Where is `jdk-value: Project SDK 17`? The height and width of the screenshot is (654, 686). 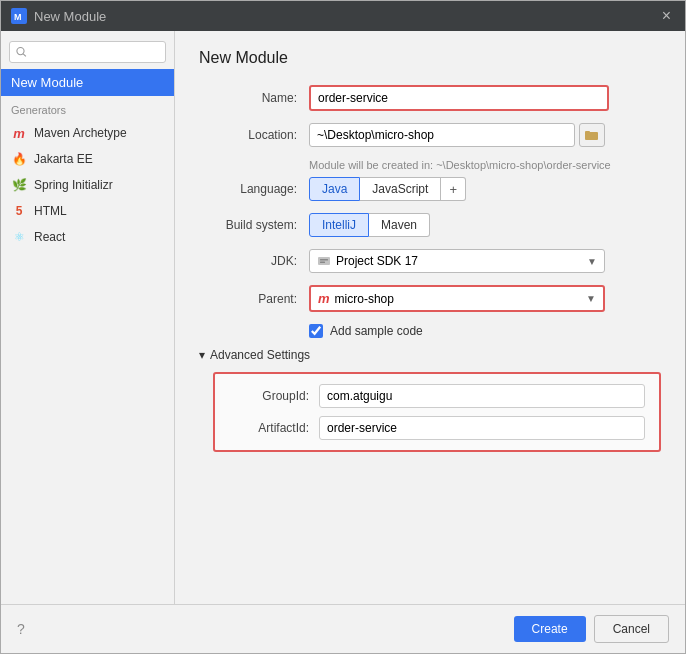
jdk-value: Project SDK 17 is located at coordinates (377, 261).